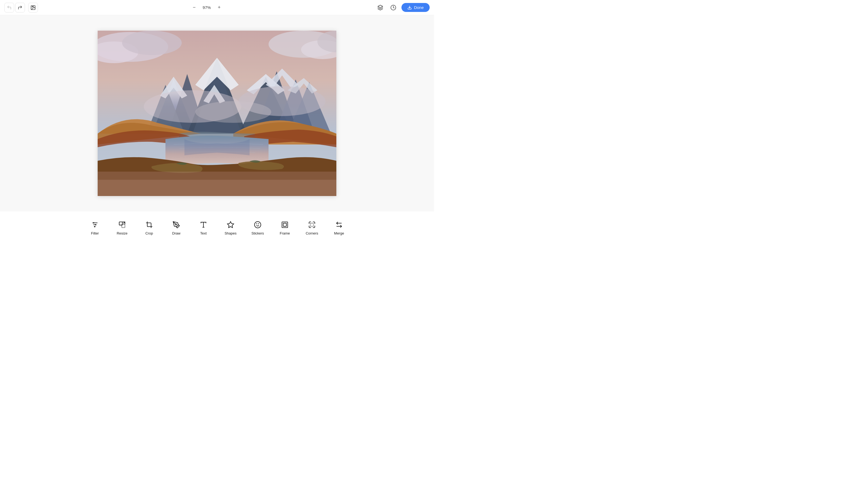 This screenshot has height=488, width=868. I want to click on shapes-icon, so click(230, 225).